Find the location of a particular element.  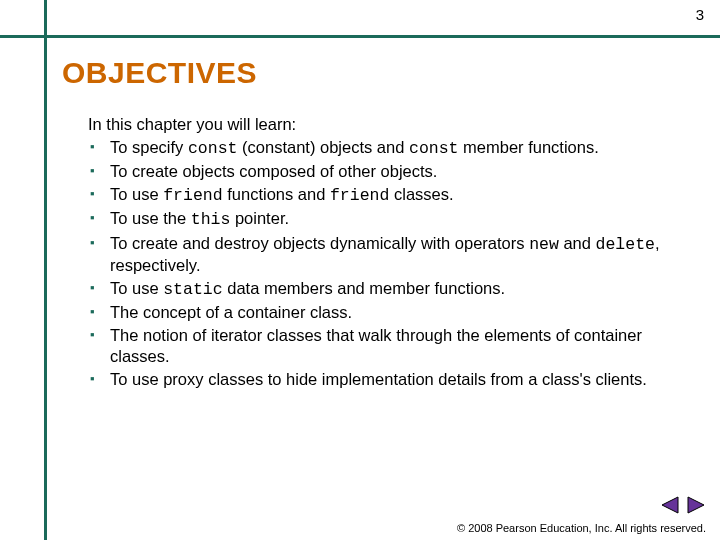

plain-text: To use proxy classes to hide implementat… is located at coordinates (378, 379).